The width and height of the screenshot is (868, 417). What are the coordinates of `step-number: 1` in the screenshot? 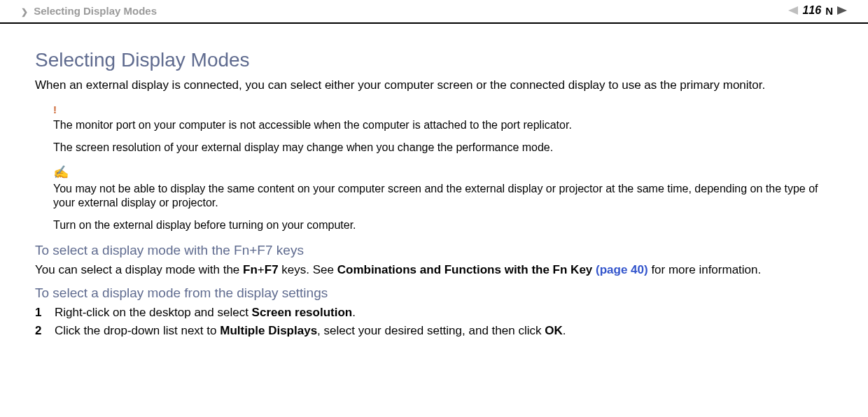 It's located at (39, 312).